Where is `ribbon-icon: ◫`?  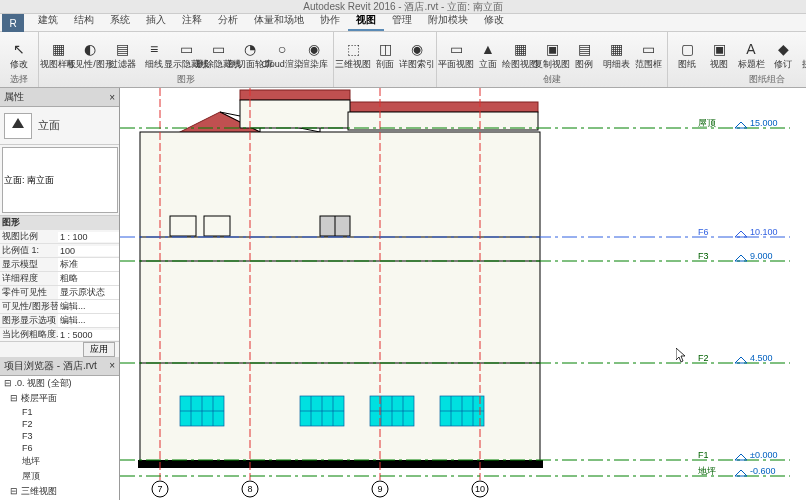
ribbon-icon: ◫ is located at coordinates (385, 49).